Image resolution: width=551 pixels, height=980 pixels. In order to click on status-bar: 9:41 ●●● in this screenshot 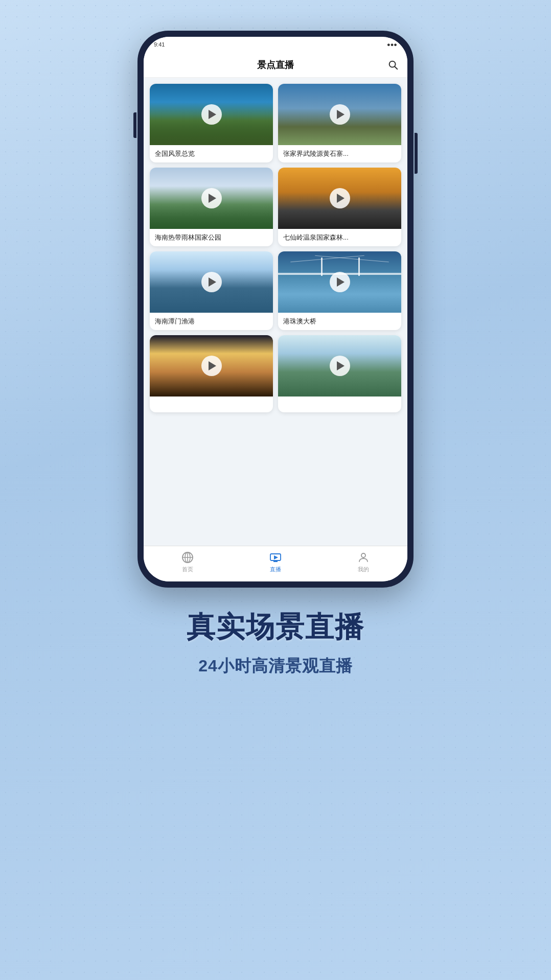, I will do `click(276, 44)`.